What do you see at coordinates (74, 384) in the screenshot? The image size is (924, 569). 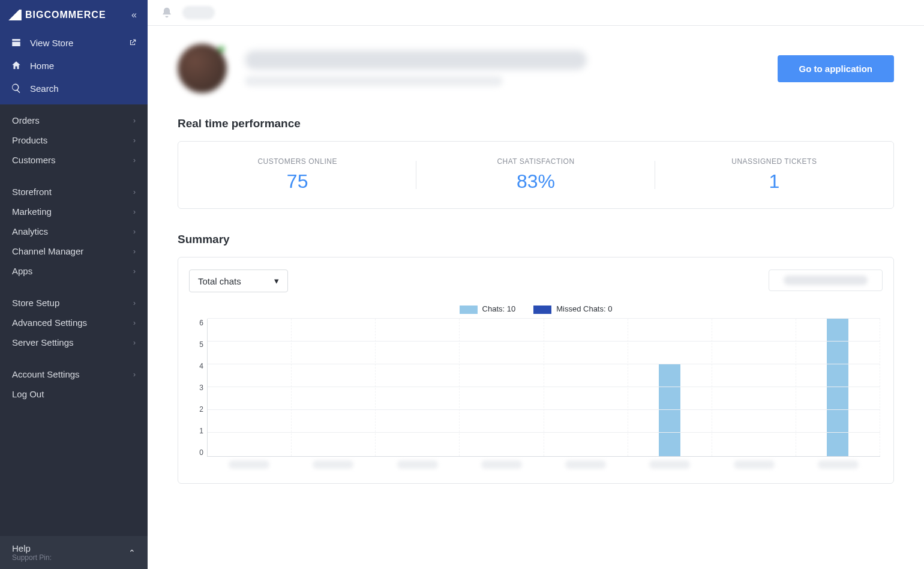 I see `nav-group-4: Account Settings› Log Out` at bounding box center [74, 384].